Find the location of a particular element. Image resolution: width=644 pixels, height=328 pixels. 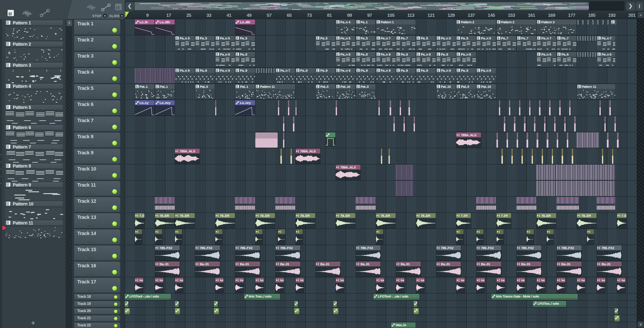

pattern-item-pattern-3: Pattern 3 is located at coordinates (34, 65).